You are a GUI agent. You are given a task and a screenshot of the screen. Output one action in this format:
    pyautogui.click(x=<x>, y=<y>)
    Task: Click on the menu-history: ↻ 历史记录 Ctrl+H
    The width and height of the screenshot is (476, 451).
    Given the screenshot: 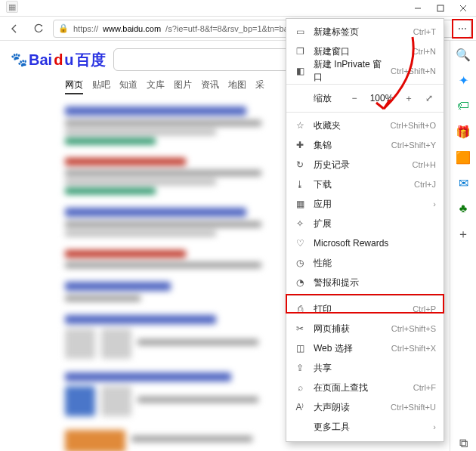 What is the action you would take?
    pyautogui.click(x=365, y=165)
    